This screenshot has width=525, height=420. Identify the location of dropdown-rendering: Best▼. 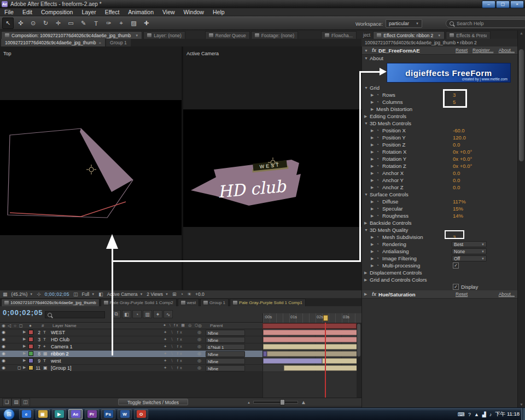
(469, 244).